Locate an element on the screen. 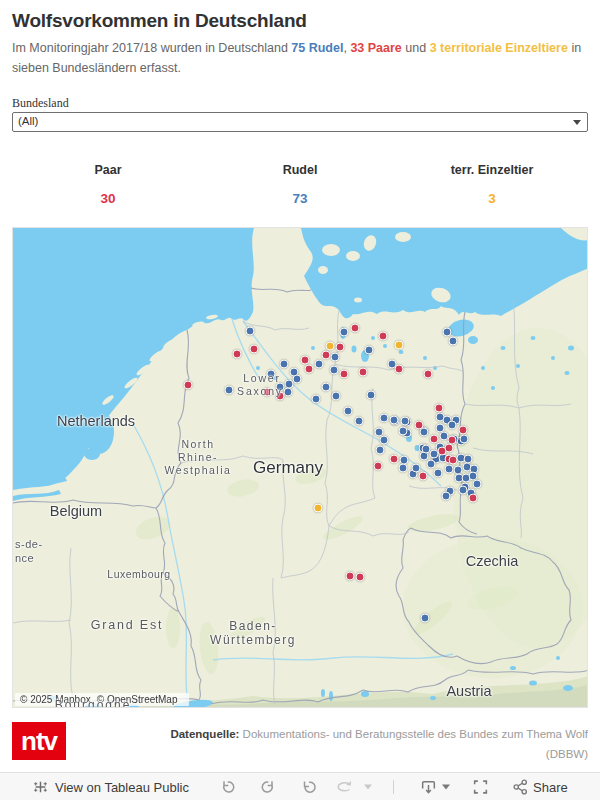 This screenshot has width=600, height=800. subtitle-text: Im Monitoringjahr 2017/18 wurden in Deut… is located at coordinates (152, 48).